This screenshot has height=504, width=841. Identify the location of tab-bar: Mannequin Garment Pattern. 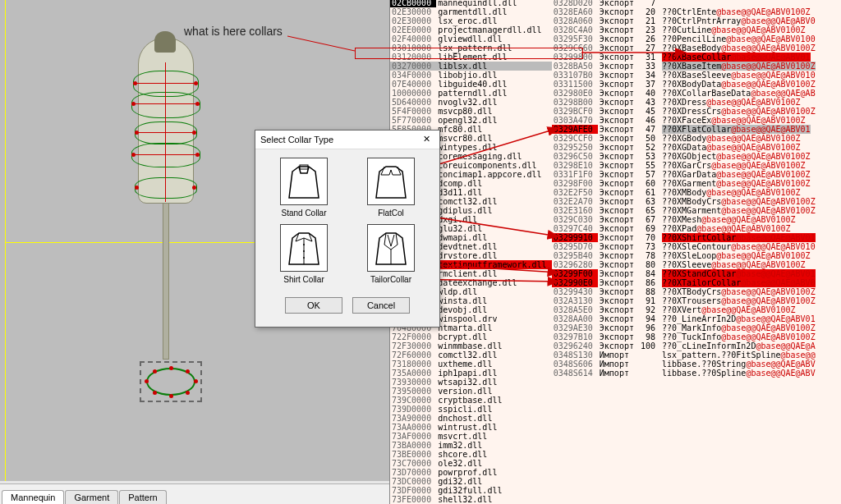
(195, 494).